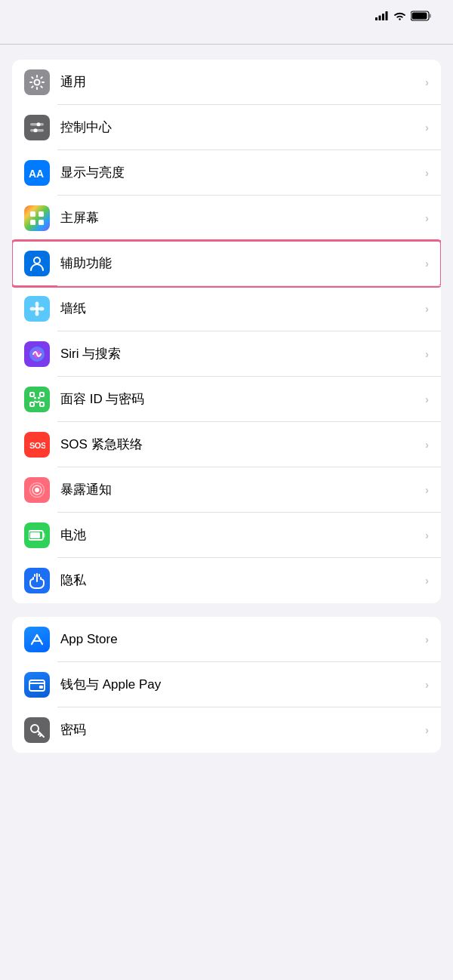 The image size is (453, 980). Describe the element at coordinates (226, 581) in the screenshot. I see `settings-row-privacy: 隐私›` at that location.